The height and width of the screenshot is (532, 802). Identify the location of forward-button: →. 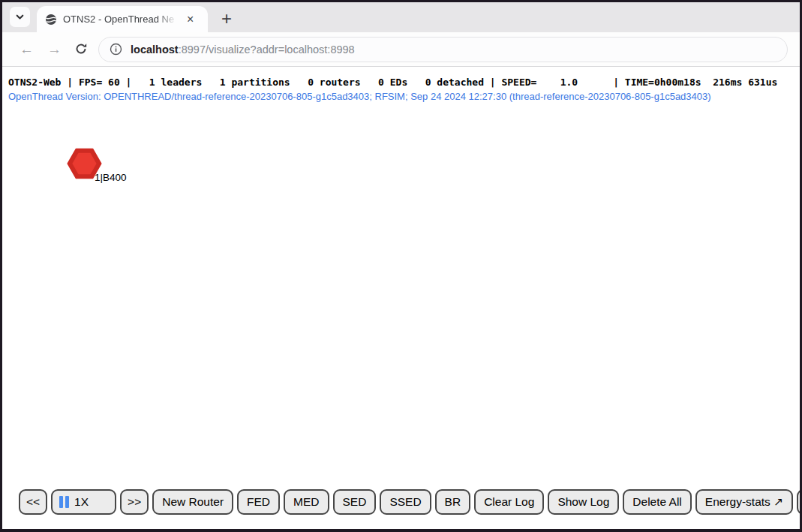
(54, 50).